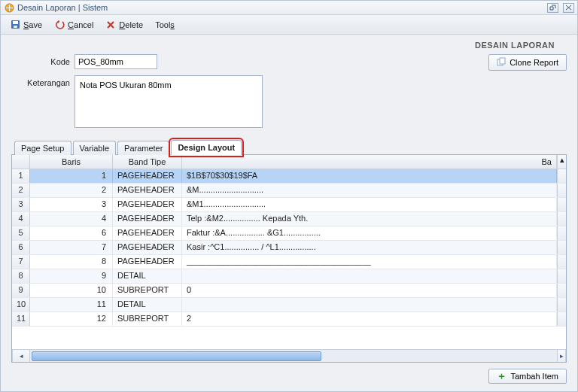 The image size is (578, 392). Describe the element at coordinates (124, 25) in the screenshot. I see `delete-button: Delete Delete` at that location.